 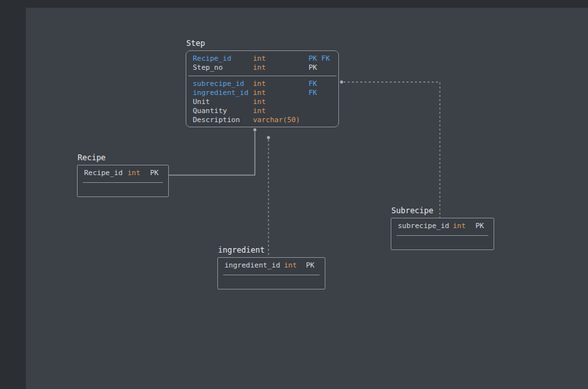 I want to click on table-row: Descriptionvarchar(50), so click(x=263, y=120).